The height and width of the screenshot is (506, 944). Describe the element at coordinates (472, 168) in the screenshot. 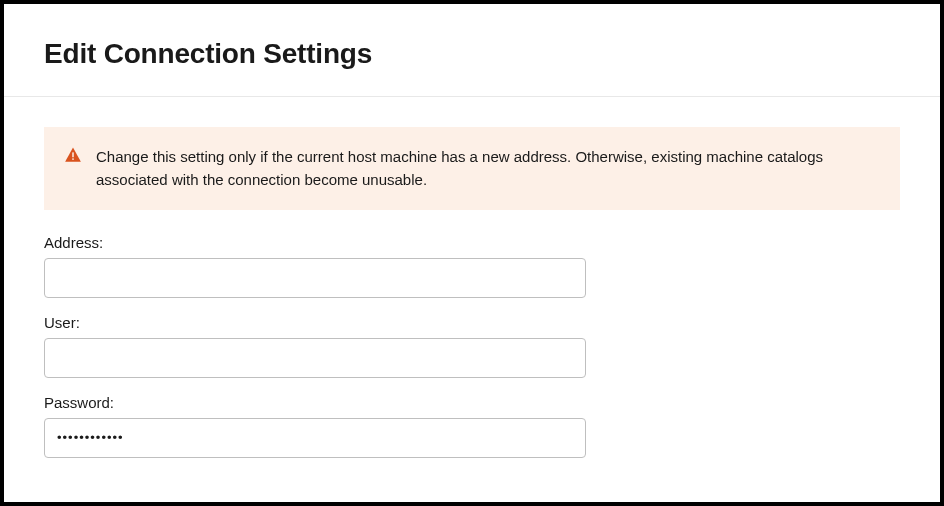

I see `warning-banner: Change this setting only if the current …` at that location.